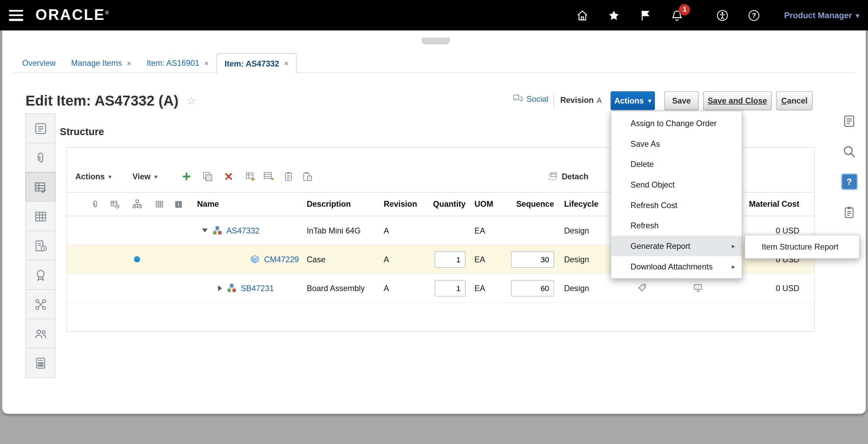 The image size is (868, 444). Describe the element at coordinates (220, 288) in the screenshot. I see `expand-node-icon` at that location.